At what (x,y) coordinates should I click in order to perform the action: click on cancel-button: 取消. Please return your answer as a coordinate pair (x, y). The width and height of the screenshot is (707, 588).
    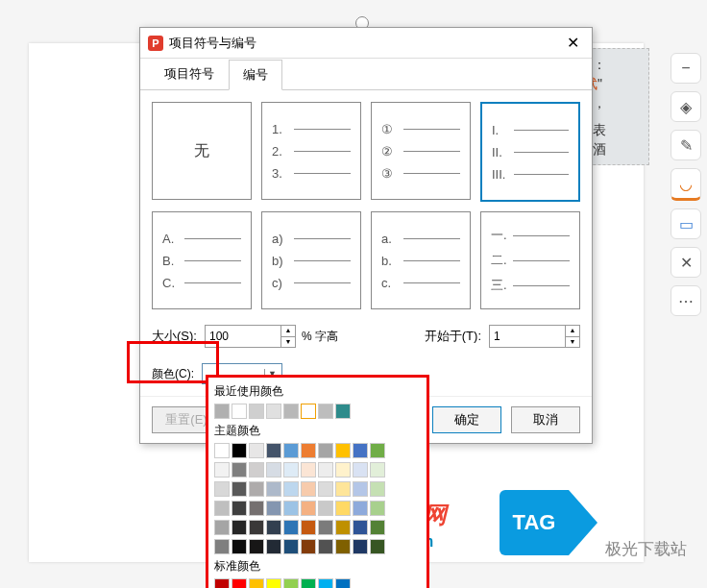
    Looking at the image, I should click on (546, 420).